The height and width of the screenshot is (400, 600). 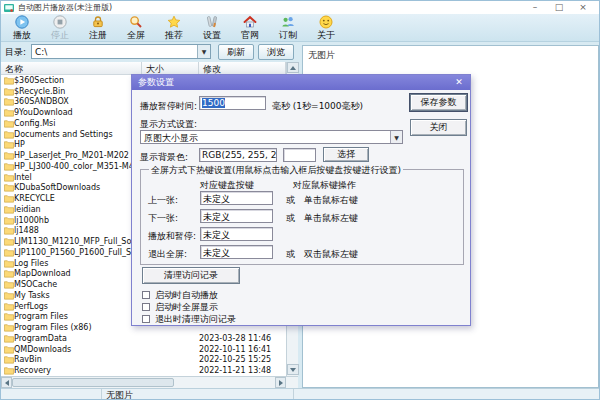 I want to click on column-header-size: 大小, so click(x=170, y=68).